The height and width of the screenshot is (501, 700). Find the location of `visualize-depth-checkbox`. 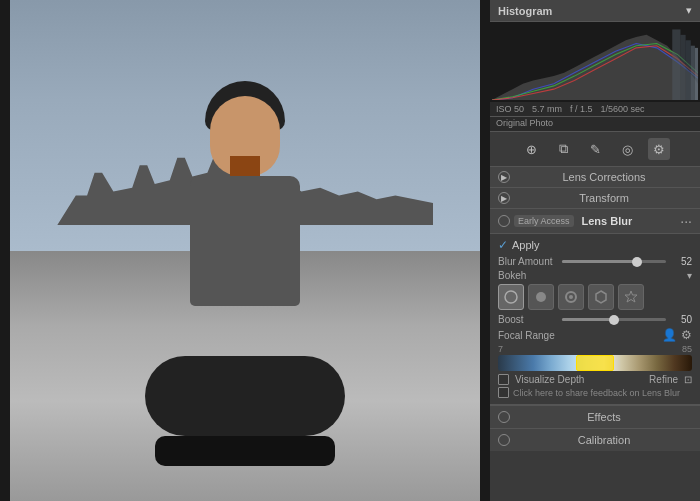

visualize-depth-checkbox is located at coordinates (504, 380).